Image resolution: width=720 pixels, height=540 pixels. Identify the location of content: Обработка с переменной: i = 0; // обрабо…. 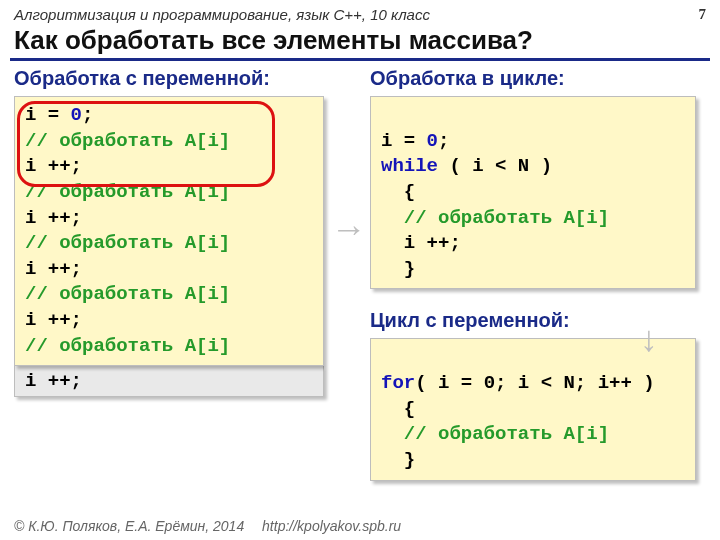
(360, 63).